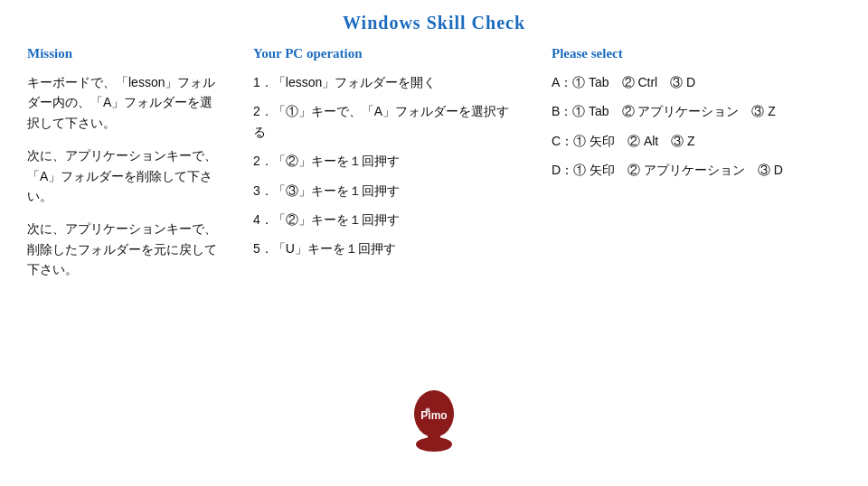  What do you see at coordinates (122, 103) in the screenshot?
I see `mission-block-1: キーボードで、「lesson」フォルダー内の、「A」フォルダーを選択して下さい。` at bounding box center [122, 103].